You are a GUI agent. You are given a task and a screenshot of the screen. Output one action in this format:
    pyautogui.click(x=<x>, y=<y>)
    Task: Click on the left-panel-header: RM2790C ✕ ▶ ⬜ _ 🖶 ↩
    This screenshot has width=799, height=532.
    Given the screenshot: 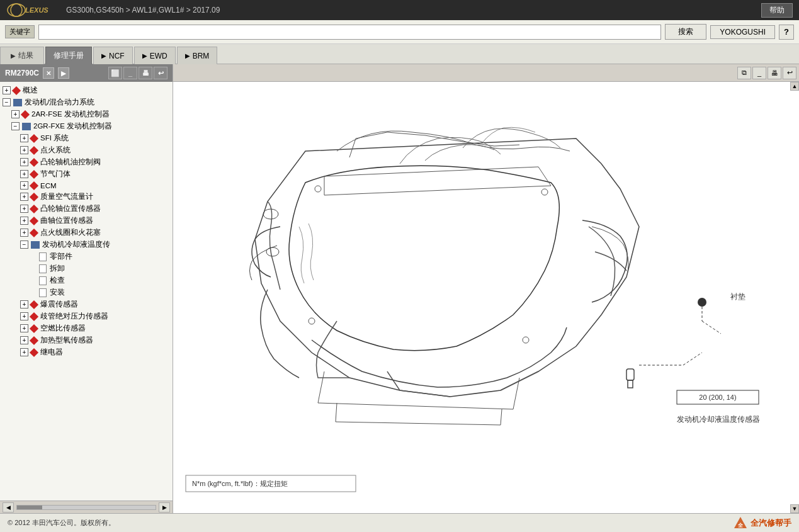 What is the action you would take?
    pyautogui.click(x=86, y=73)
    